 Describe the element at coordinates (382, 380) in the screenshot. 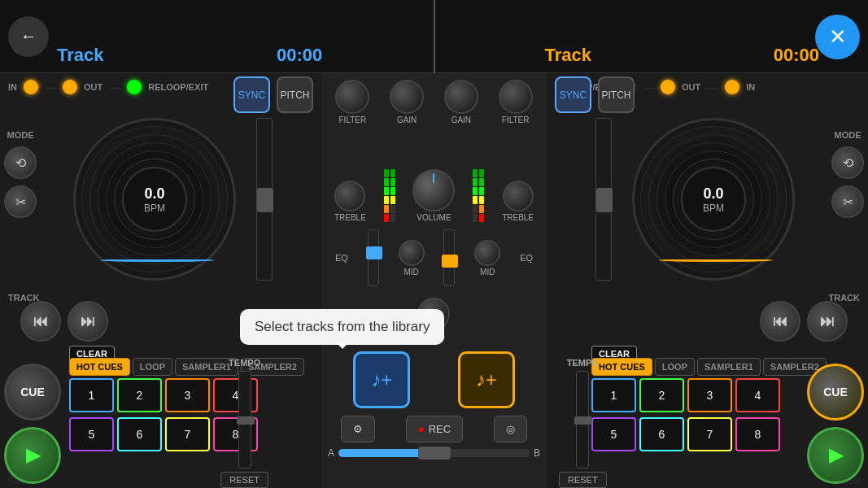

I see `add-music-button-left: ♪+` at that location.